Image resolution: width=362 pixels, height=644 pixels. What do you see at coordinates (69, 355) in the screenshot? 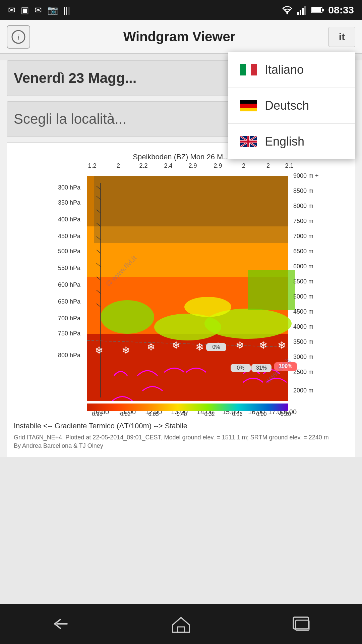
I see `svg-text: 800 hPa` at bounding box center [69, 355].